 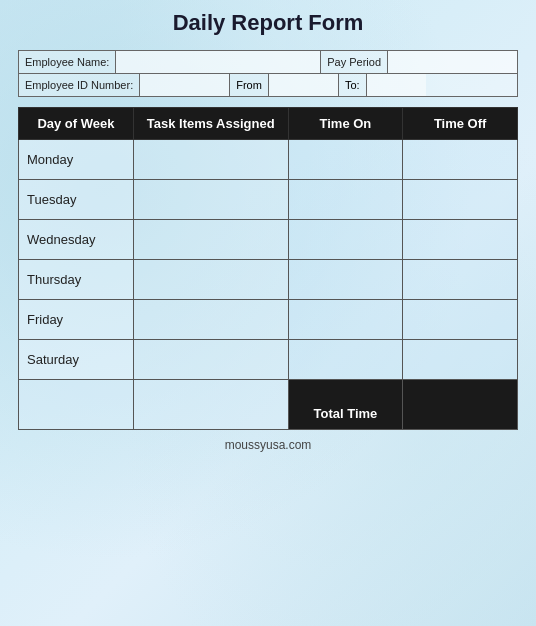 What do you see at coordinates (303, 85) in the screenshot?
I see `from-input` at bounding box center [303, 85].